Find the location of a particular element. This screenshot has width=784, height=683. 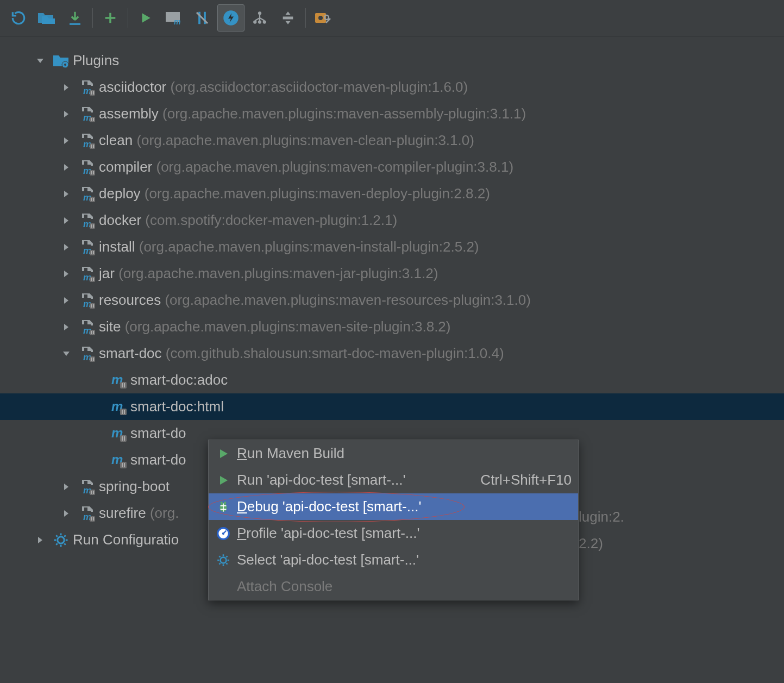

plugin-name: deploy is located at coordinates (120, 193).